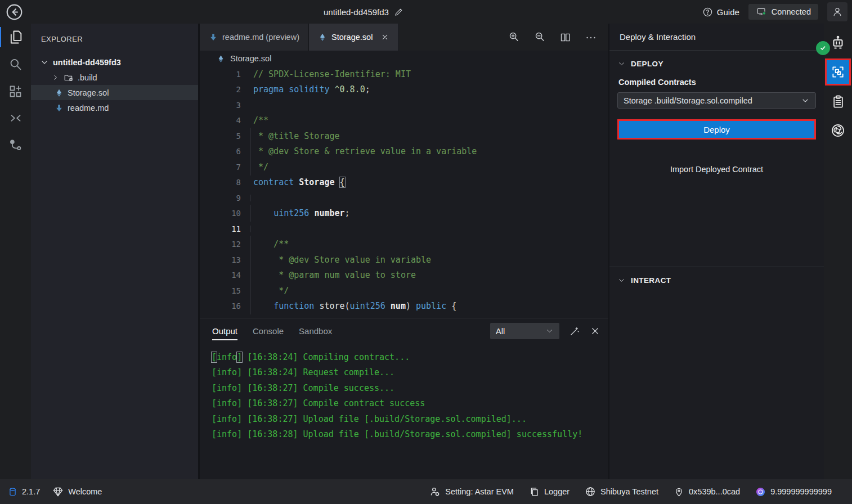 Image resolution: width=852 pixels, height=504 pixels. I want to click on code-line: 15 */, so click(404, 291).